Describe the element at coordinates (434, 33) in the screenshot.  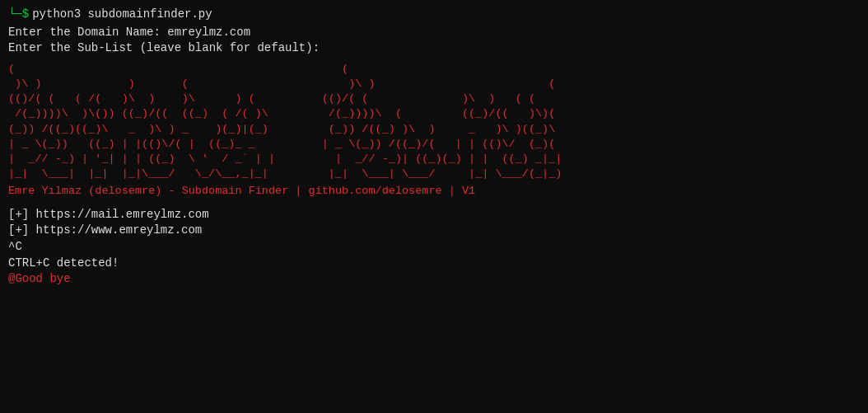
I see `domain-prompt: Enter the Domain Name: emreylmz.com` at that location.